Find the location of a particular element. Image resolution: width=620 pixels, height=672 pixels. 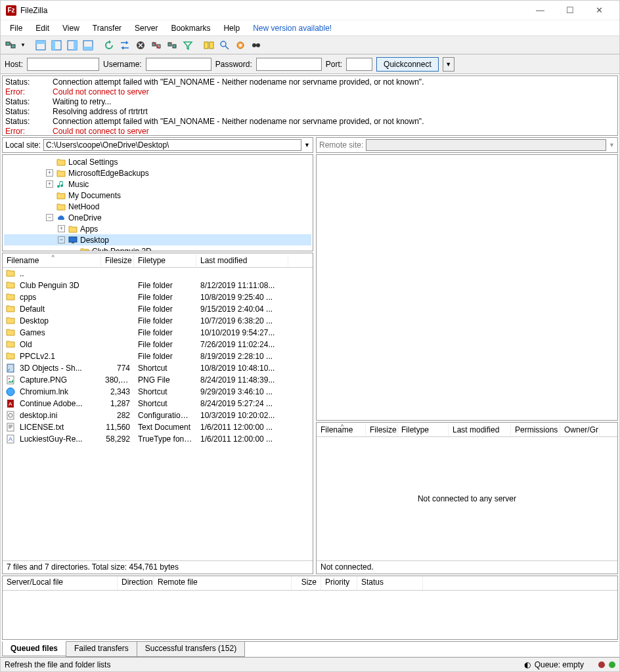

local-list-header: Filename Filesize Filetype Last modified is located at coordinates (158, 261).